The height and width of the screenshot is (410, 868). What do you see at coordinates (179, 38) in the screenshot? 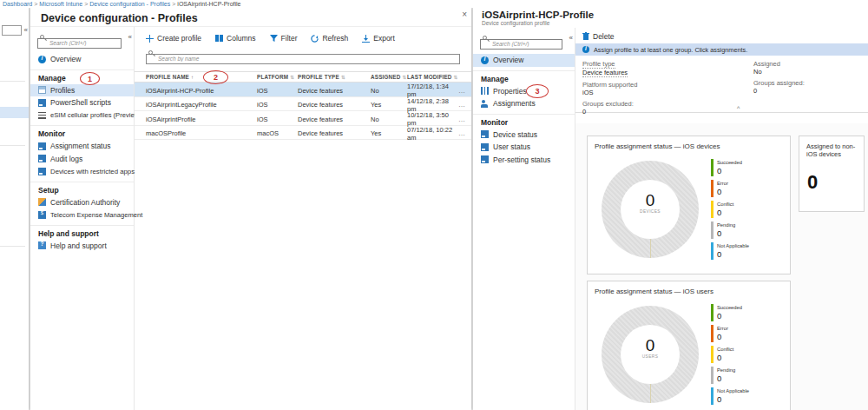
I see `create-profile-label: Create profile` at bounding box center [179, 38].